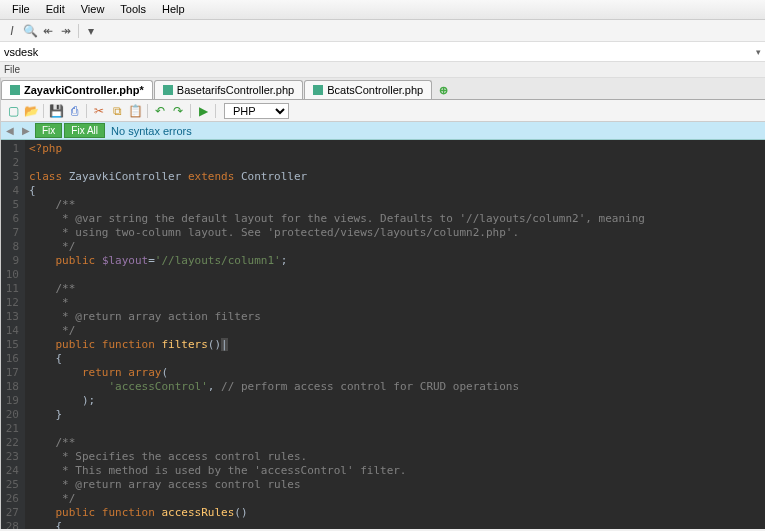 This screenshot has width=765, height=531. What do you see at coordinates (26, 131) in the screenshot?
I see `next-error-icon: ▶` at bounding box center [26, 131].